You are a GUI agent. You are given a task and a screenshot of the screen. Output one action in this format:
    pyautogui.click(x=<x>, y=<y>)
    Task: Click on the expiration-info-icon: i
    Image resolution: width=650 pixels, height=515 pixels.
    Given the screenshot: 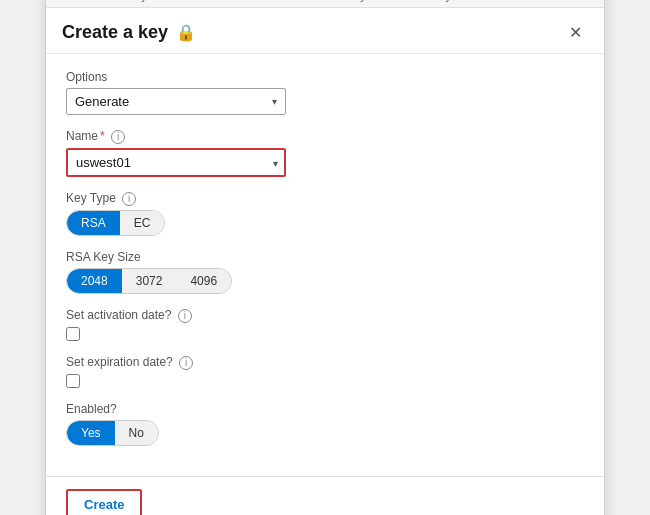 What is the action you would take?
    pyautogui.click(x=186, y=363)
    